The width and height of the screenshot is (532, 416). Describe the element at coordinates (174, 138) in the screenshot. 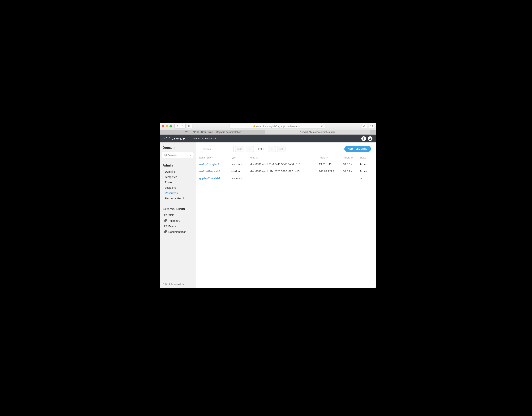

I see `brand-logo: bayware` at that location.